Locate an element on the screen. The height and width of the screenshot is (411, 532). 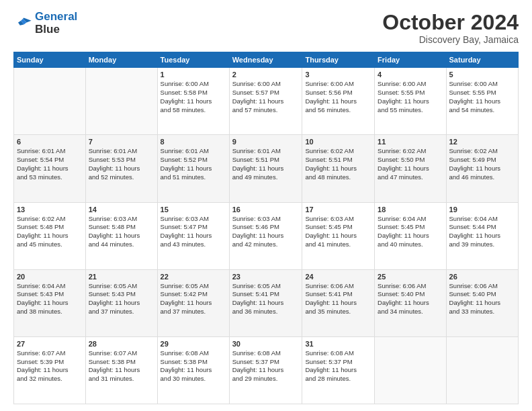
day-number: 15 is located at coordinates (193, 210).